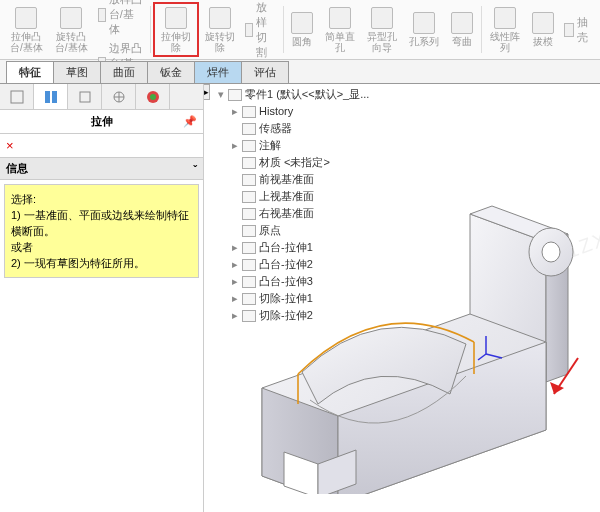 The width and height of the screenshot is (600, 512). I want to click on pm-tab-dim, so click(119, 96).